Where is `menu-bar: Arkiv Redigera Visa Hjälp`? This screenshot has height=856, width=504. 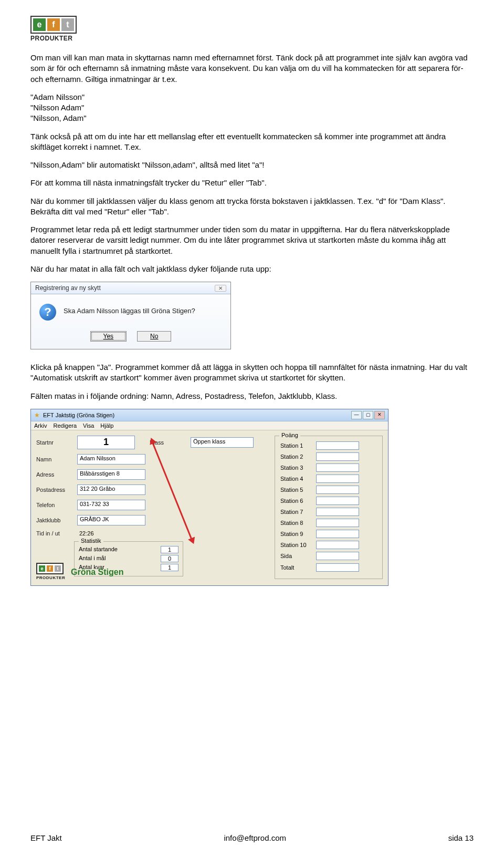 menu-bar: Arkiv Redigera Visa Hjälp is located at coordinates (209, 426).